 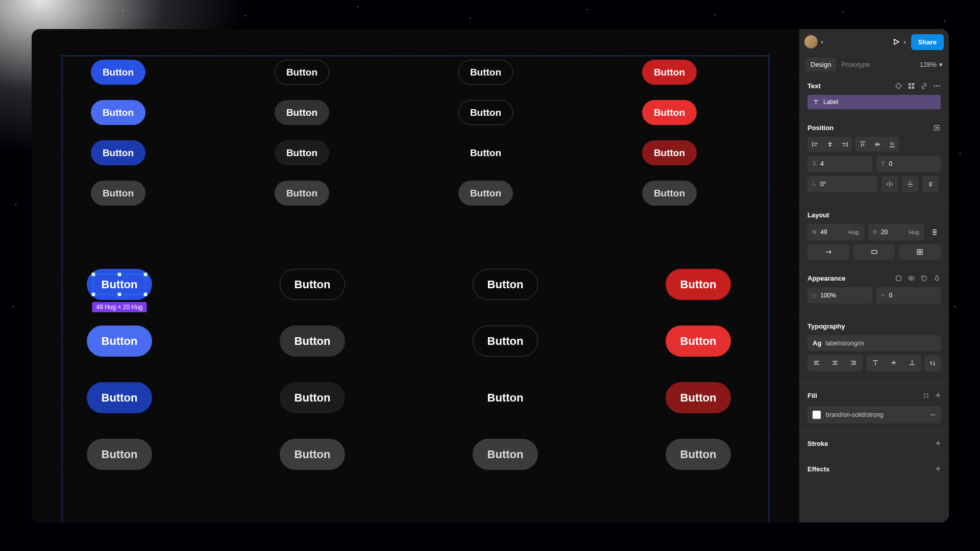 I want to click on layout-horizontal-icon, so click(x=828, y=252).